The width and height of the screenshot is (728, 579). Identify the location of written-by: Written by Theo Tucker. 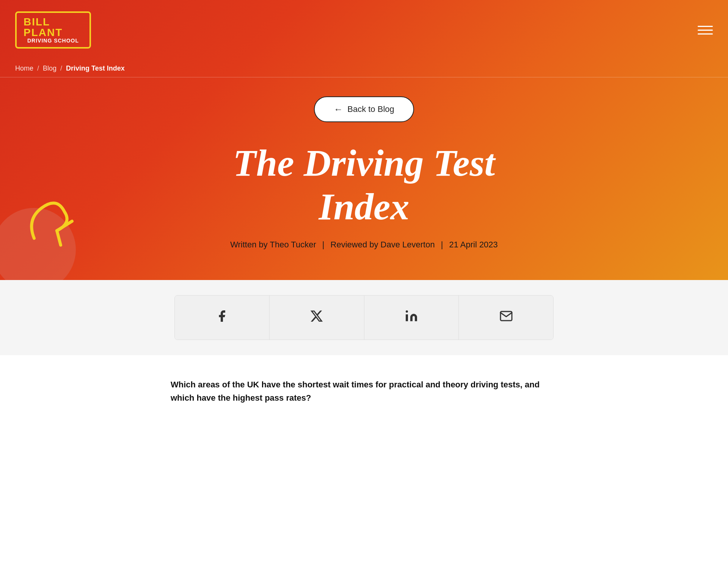
(273, 245).